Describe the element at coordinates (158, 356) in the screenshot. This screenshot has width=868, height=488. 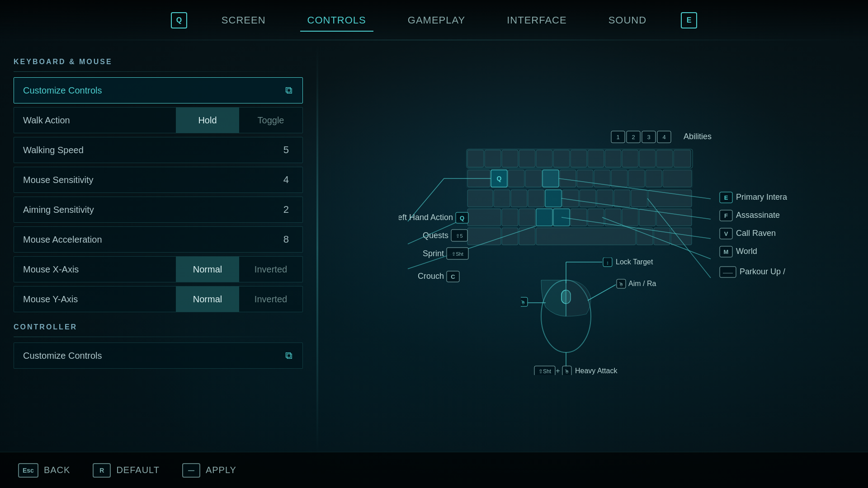
I see `customize-controls-ctrl-row: Customize Controls ⧉` at that location.